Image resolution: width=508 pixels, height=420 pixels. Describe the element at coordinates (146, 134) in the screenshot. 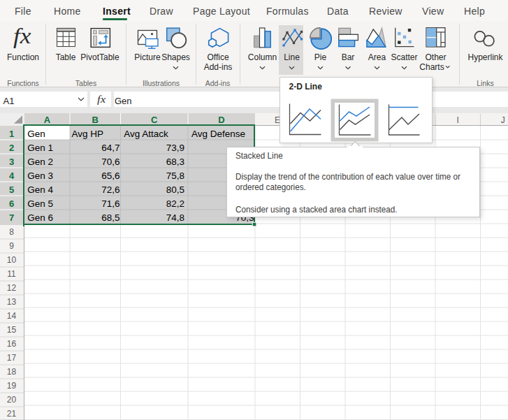

I see `svg-text: Avg Attack` at that location.